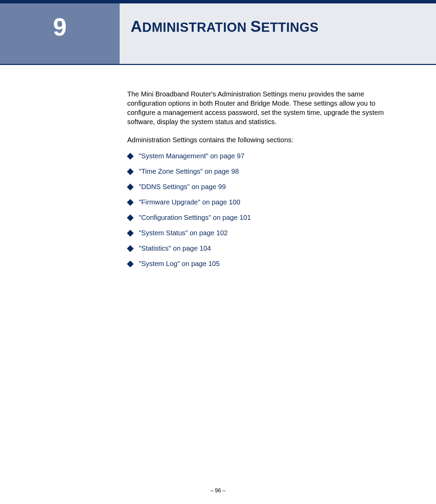 This screenshot has width=436, height=504. Describe the element at coordinates (266, 217) in the screenshot. I see `toc-item-configuration: "Configuration Settings" on page 101` at that location.